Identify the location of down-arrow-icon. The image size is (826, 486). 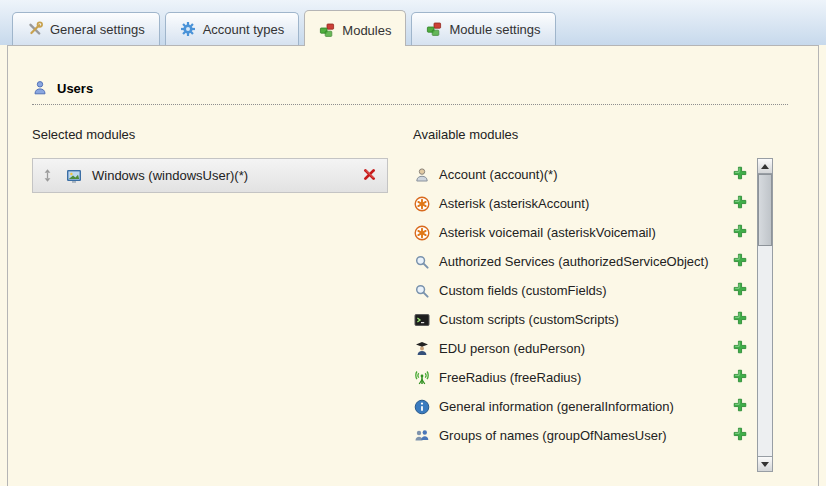
(765, 464).